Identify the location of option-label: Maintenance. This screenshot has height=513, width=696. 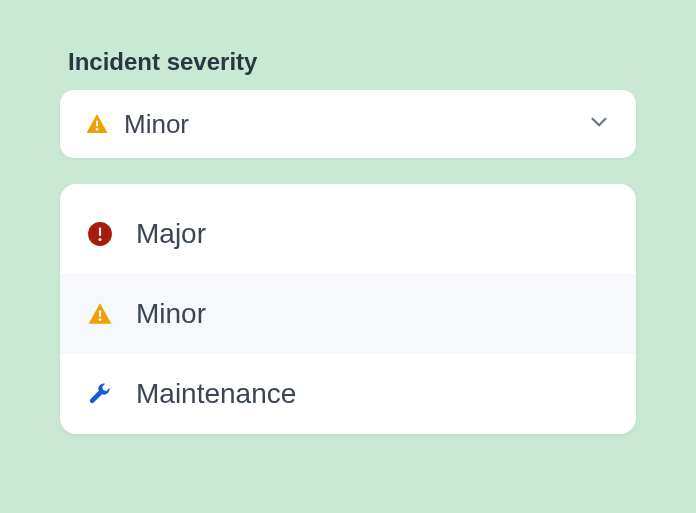
(216, 394).